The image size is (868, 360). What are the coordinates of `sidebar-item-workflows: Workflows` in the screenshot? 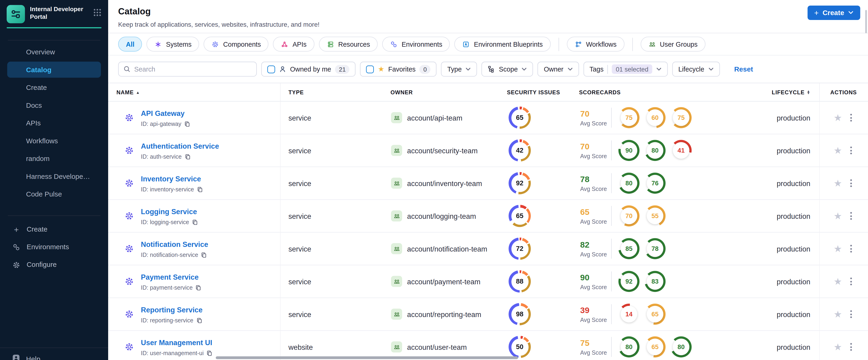 It's located at (54, 141).